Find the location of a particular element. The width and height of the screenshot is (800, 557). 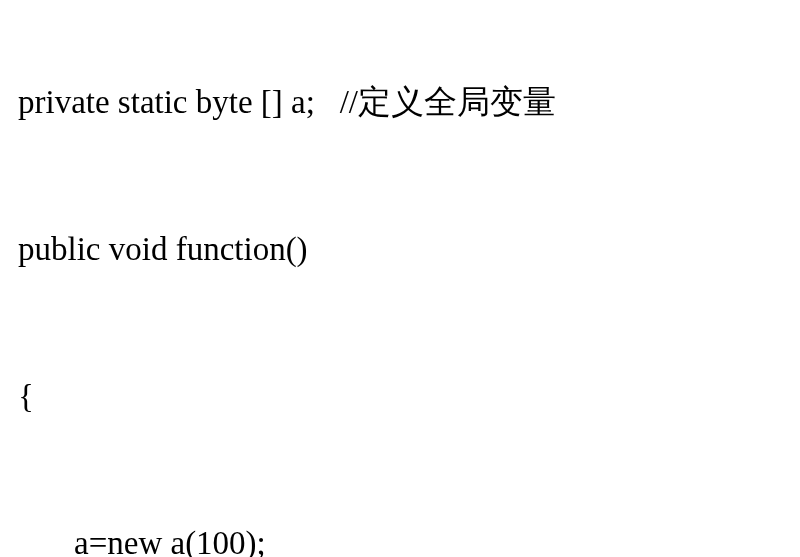

code-text: { is located at coordinates (26, 396).